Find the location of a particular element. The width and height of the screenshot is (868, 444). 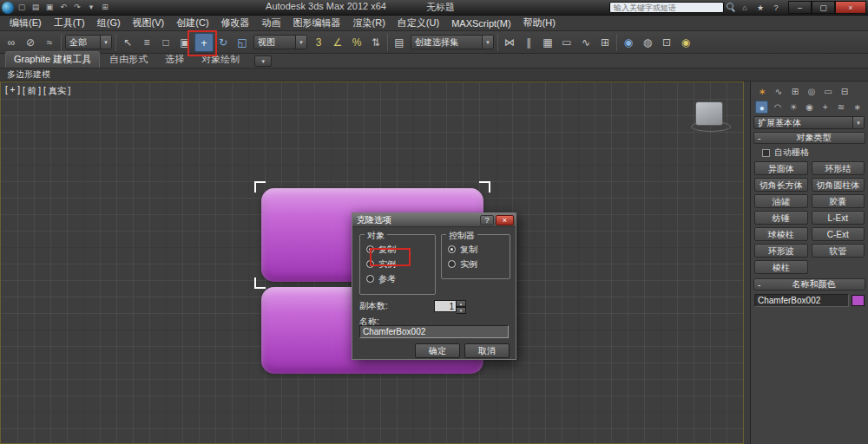

maximize-button: ▢ is located at coordinates (823, 7).